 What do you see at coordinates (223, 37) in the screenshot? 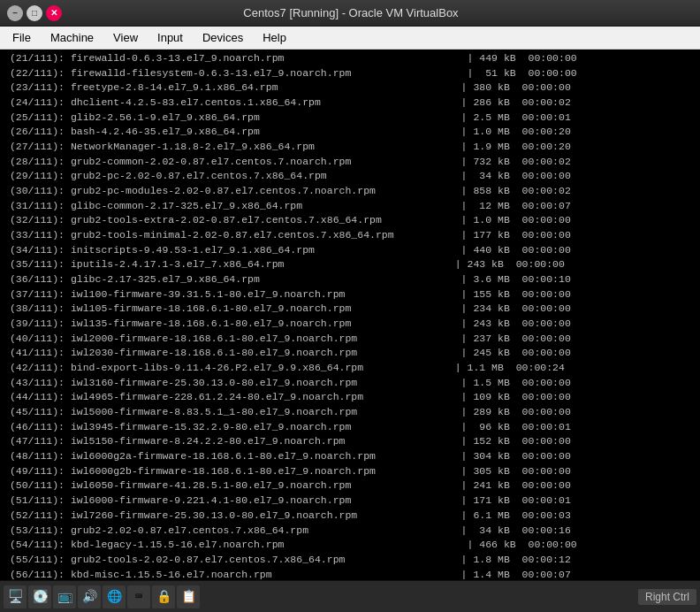
I see `menu-item-devices: Devices` at bounding box center [223, 37].